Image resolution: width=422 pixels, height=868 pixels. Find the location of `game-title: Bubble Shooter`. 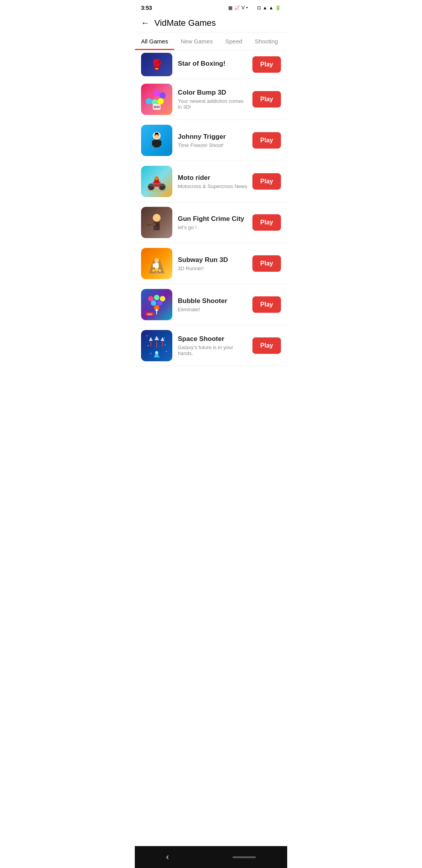

game-title: Bubble Shooter is located at coordinates (213, 301).